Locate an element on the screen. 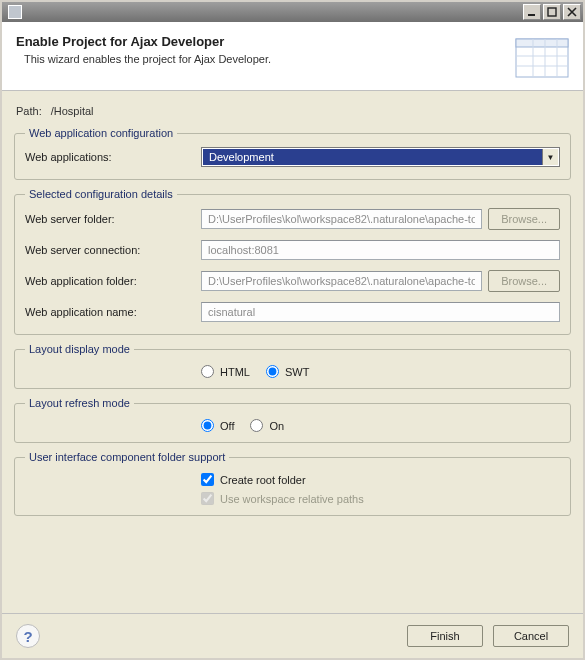 The height and width of the screenshot is (660, 585). web-applications-value: Development is located at coordinates (372, 157).